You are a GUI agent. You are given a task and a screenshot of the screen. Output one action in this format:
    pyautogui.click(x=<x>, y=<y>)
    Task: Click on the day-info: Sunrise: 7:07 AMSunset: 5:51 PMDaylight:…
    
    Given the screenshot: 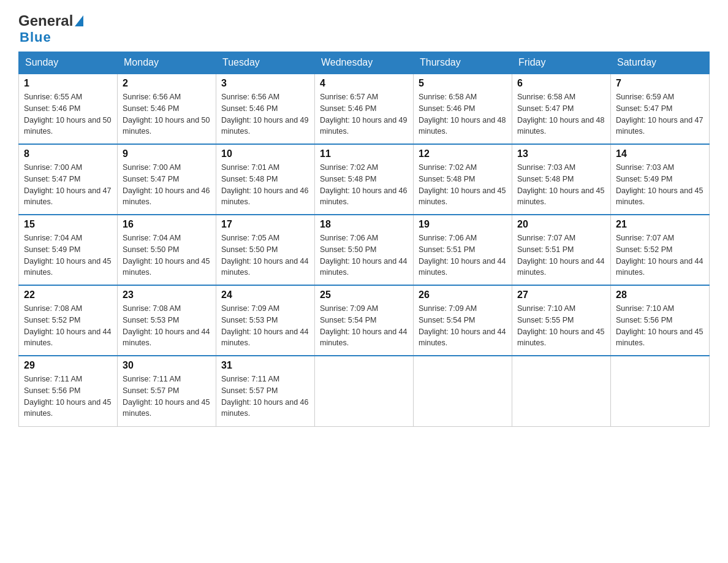 What is the action you would take?
    pyautogui.click(x=561, y=255)
    